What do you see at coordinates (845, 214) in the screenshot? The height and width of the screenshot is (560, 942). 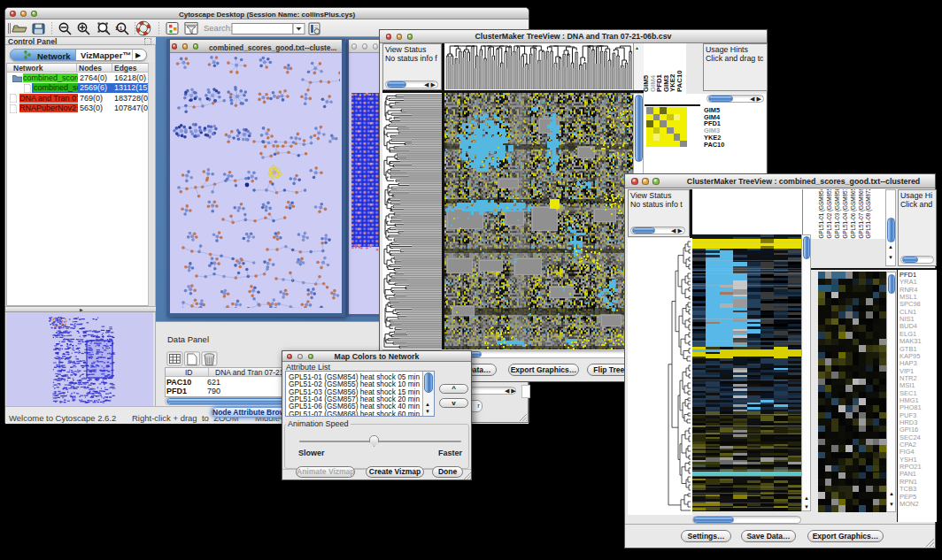 I see `svg-text: GPL51-04 (GSM857)` at bounding box center [845, 214].